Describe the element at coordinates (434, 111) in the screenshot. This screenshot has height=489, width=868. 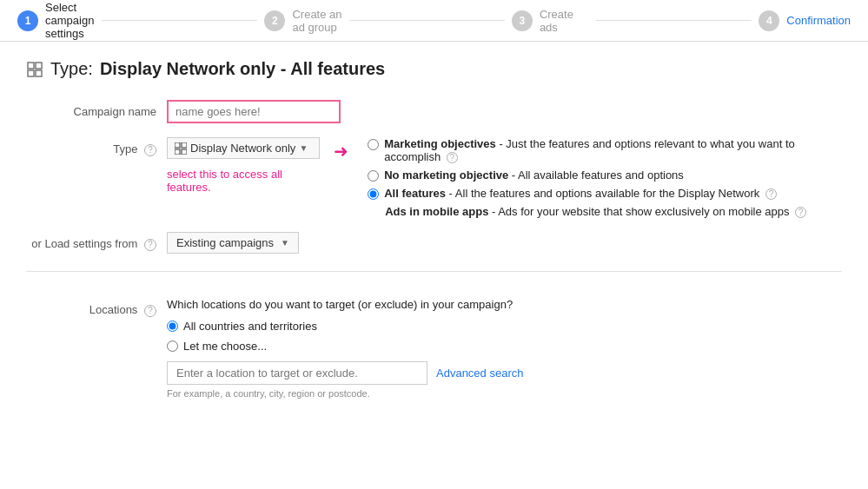
I see `campaign-name-row: Campaign name` at that location.